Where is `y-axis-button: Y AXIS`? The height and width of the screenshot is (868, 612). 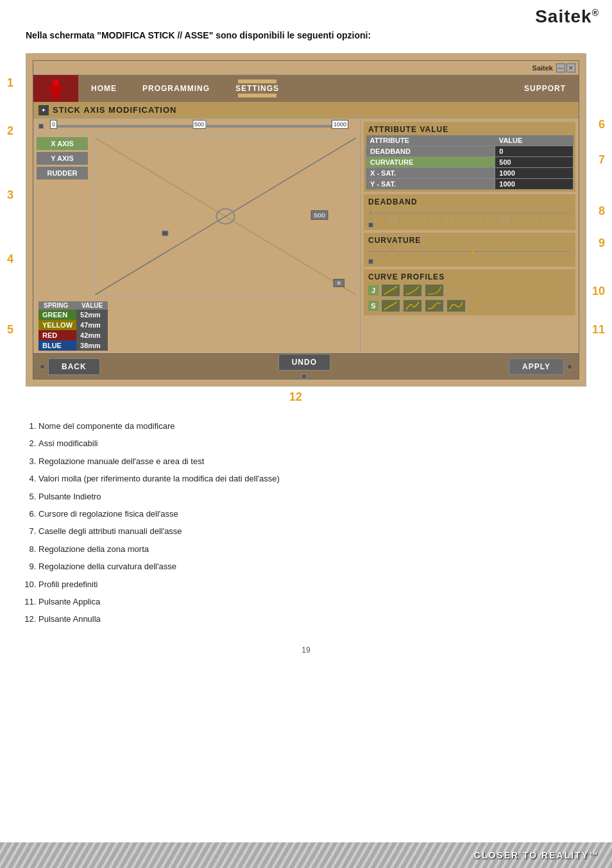
y-axis-button: Y AXIS is located at coordinates (62, 158).